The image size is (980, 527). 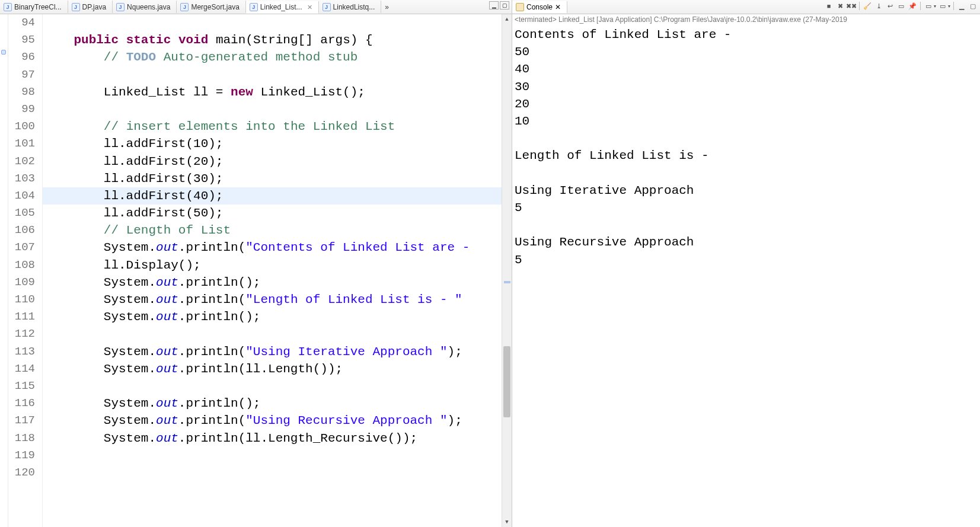 What do you see at coordinates (499, 5) in the screenshot?
I see `editor-window-controls: ▁ ▢` at bounding box center [499, 5].